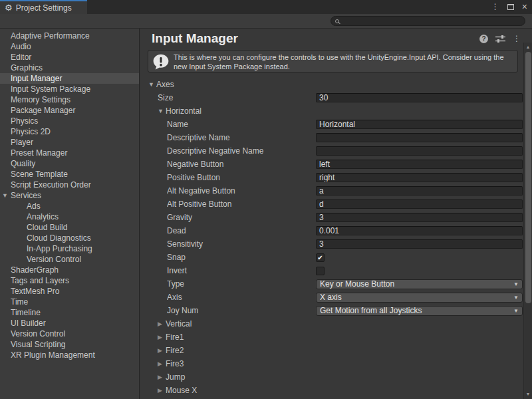 The image size is (532, 399). What do you see at coordinates (321, 271) in the screenshot?
I see `invert-checkbox` at bounding box center [321, 271].